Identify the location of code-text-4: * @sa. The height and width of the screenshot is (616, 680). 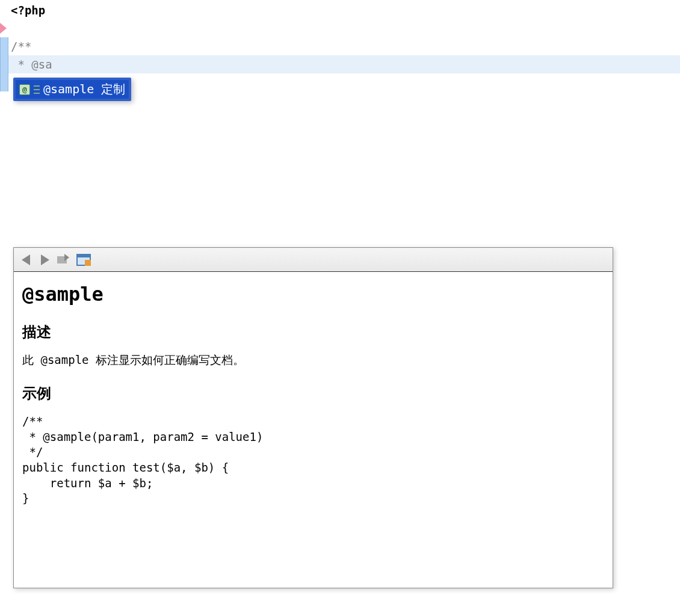
(30, 64).